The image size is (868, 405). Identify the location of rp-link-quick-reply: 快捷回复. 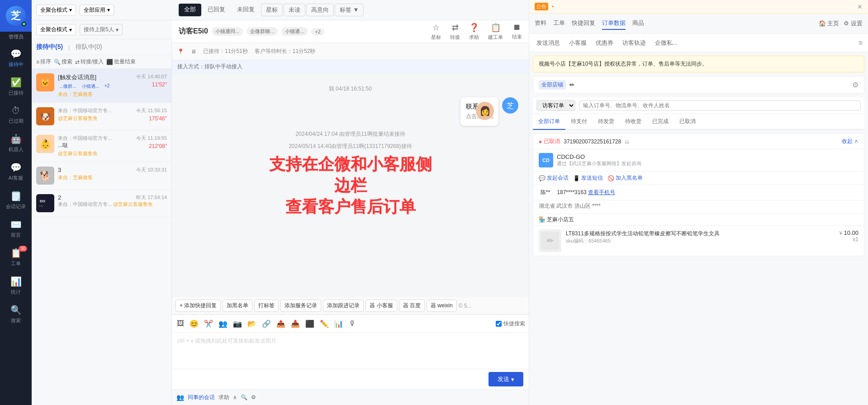
(583, 24).